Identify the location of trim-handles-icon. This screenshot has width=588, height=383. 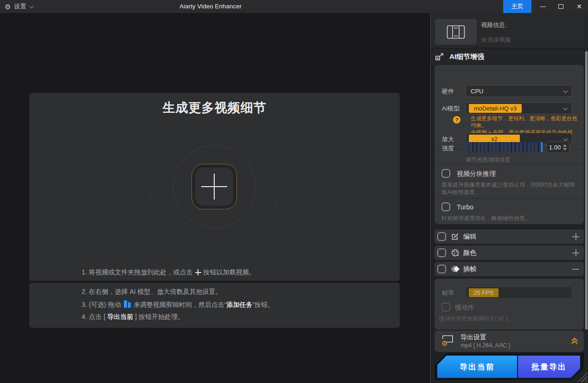
(127, 304).